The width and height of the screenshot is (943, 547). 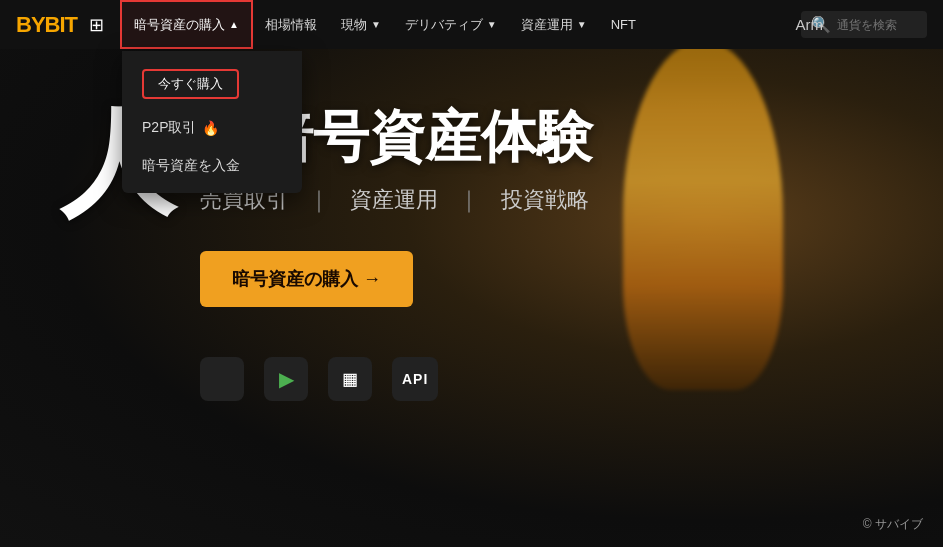 I want to click on navbar: BYBIT ⊞ 暗号資産の購入 ▲ 今すぐ購入 P2P取引 🔥 暗号資産を入金 …, so click(x=472, y=24).